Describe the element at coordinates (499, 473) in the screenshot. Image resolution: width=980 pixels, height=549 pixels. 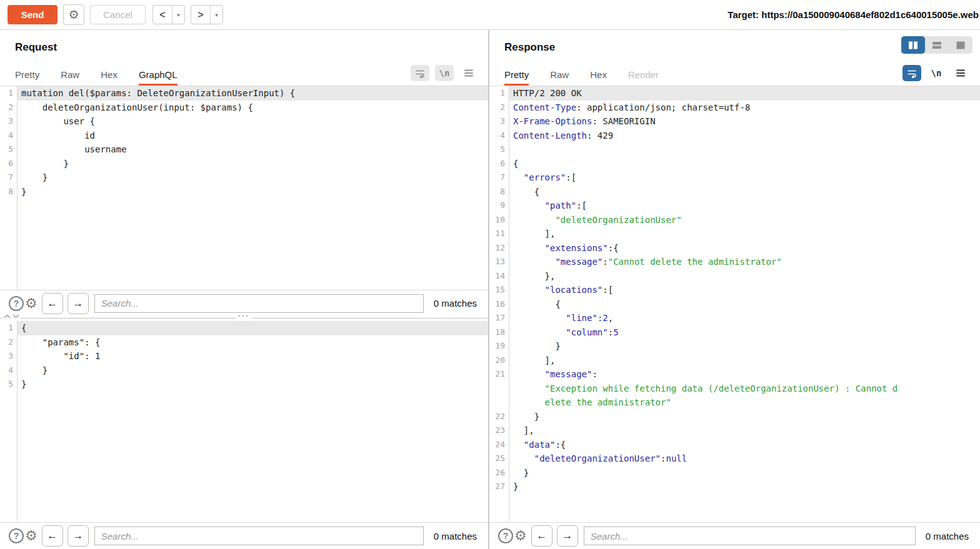
I see `line-number: 26` at that location.